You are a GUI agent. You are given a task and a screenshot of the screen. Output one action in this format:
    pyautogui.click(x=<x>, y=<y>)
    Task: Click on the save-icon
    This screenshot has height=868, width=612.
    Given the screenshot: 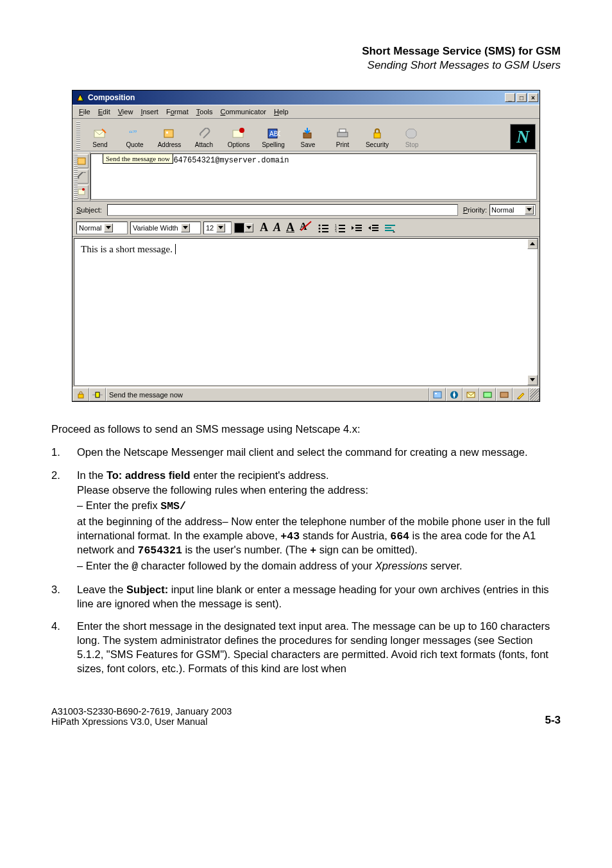 What is the action you would take?
    pyautogui.click(x=308, y=134)
    